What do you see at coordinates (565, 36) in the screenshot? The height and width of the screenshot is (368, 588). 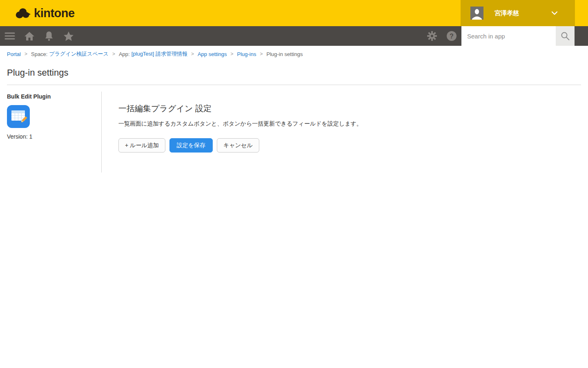 I see `search-button` at bounding box center [565, 36].